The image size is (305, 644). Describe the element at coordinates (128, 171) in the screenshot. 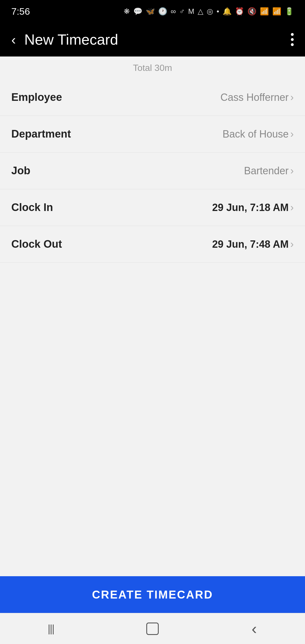

I see `job-label: Job` at that location.